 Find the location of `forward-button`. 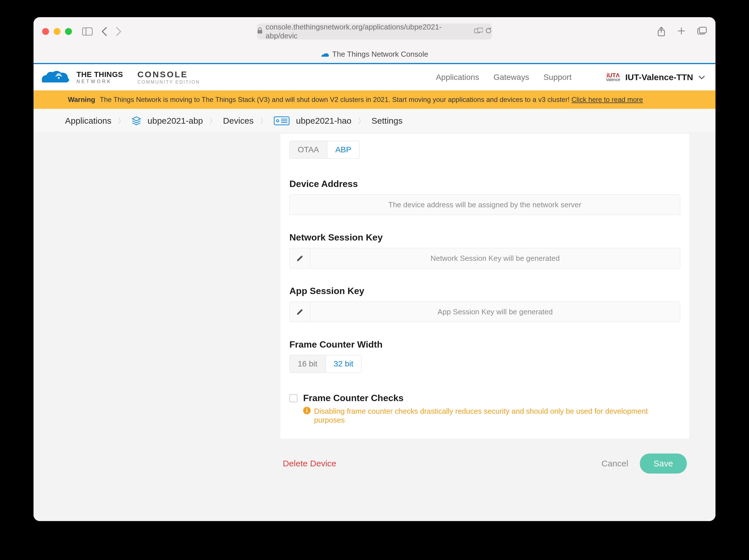

forward-button is located at coordinates (119, 31).